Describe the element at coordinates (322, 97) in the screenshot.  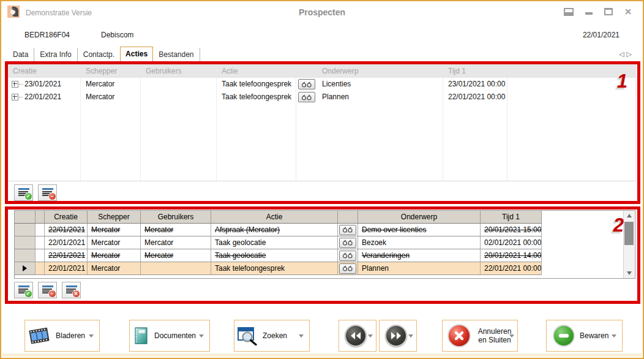
I see `table-row: 22/01/2021 Mercator Taak telefoongesprek…` at that location.